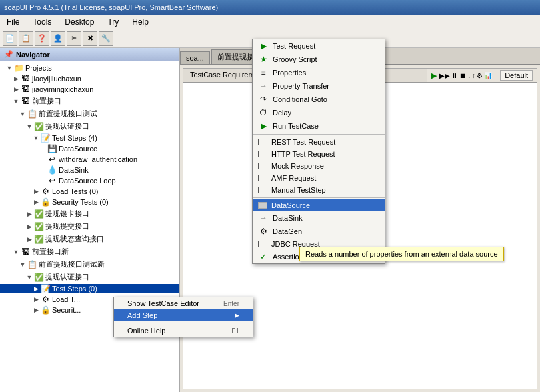 The height and width of the screenshot is (392, 540). I want to click on run-testcase-icon: ▶, so click(263, 126).